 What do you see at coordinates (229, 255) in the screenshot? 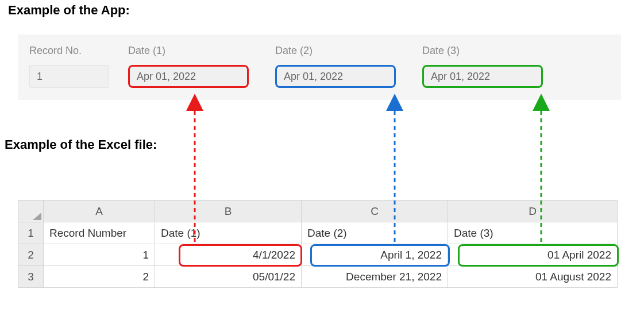
I see `excel-cell-B2: 4/1/2022` at bounding box center [229, 255].